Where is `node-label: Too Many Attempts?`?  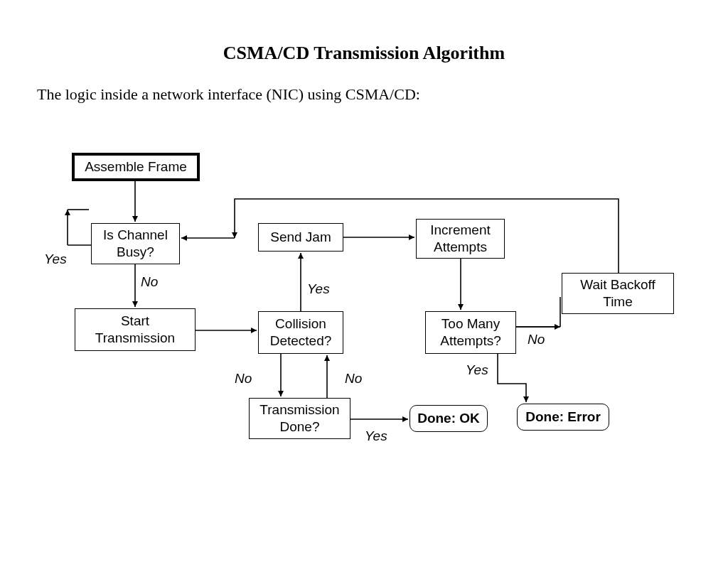 node-label: Too Many Attempts? is located at coordinates (471, 333).